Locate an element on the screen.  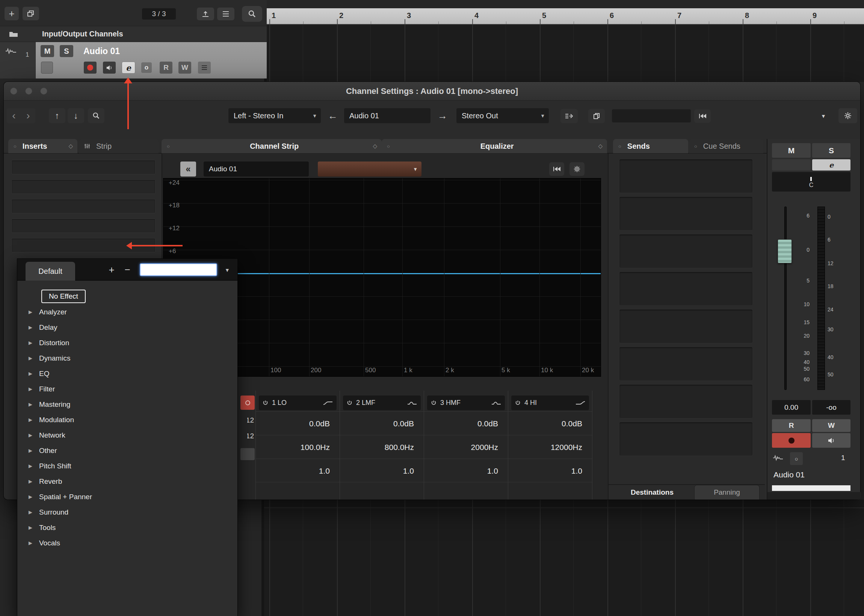
plugin-category-spatial-panner: ▶Spatial + Panner is located at coordinates (128, 497).